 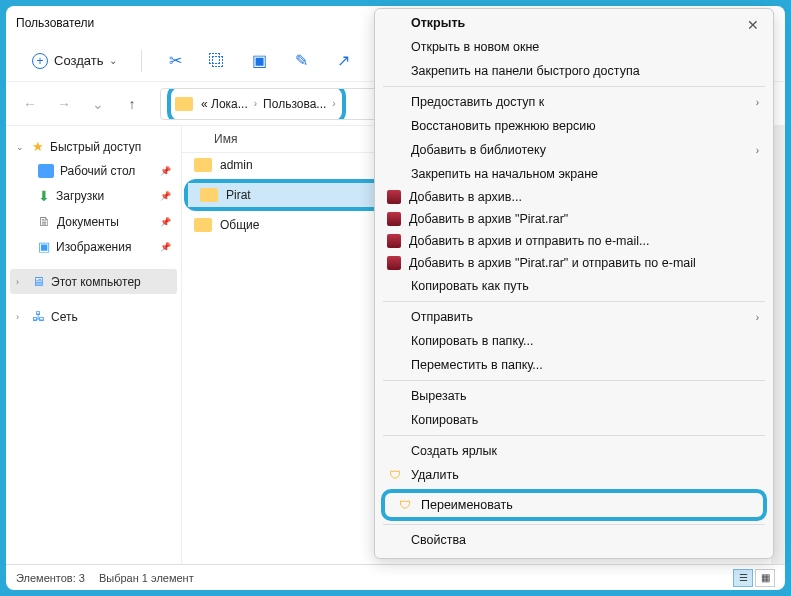 What do you see at coordinates (44, 222) in the screenshot?
I see `document-icon: 🗎` at bounding box center [44, 222].